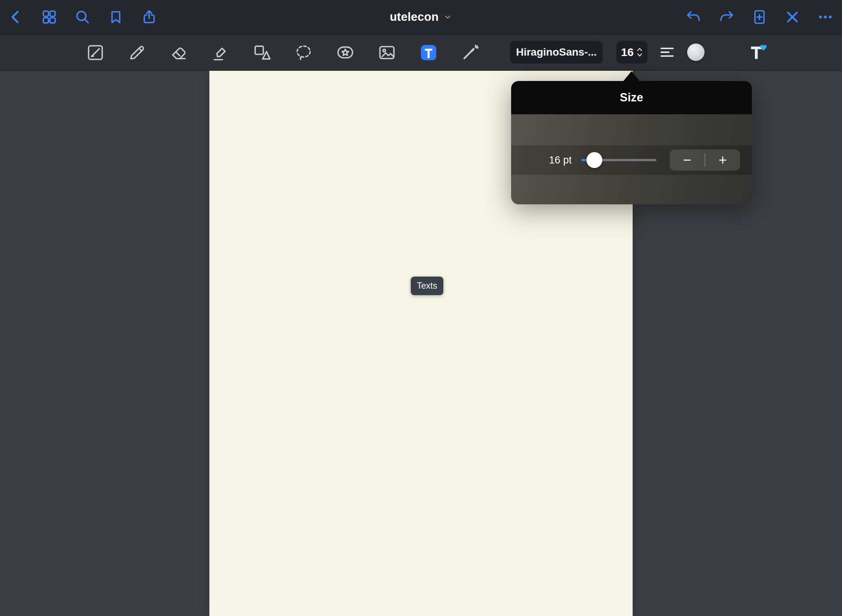 Image resolution: width=842 pixels, height=616 pixels. What do you see at coordinates (220, 53) in the screenshot?
I see `highlighter-icon` at bounding box center [220, 53].